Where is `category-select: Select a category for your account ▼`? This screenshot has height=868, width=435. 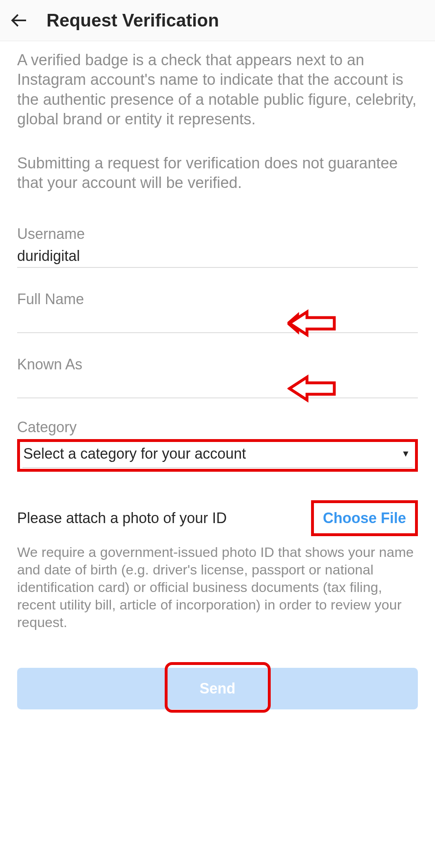
category-select: Select a category for your account ▼ is located at coordinates (218, 456).